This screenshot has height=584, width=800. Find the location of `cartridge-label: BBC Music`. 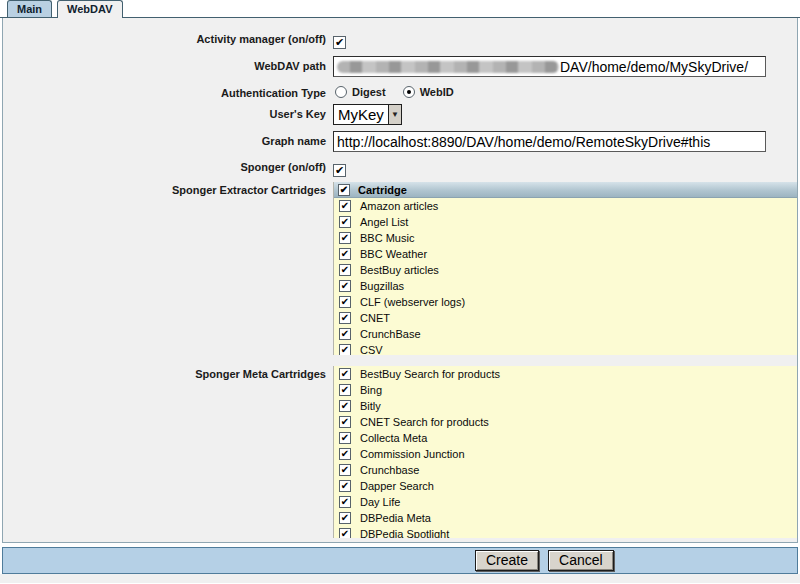

cartridge-label: BBC Music is located at coordinates (387, 238).